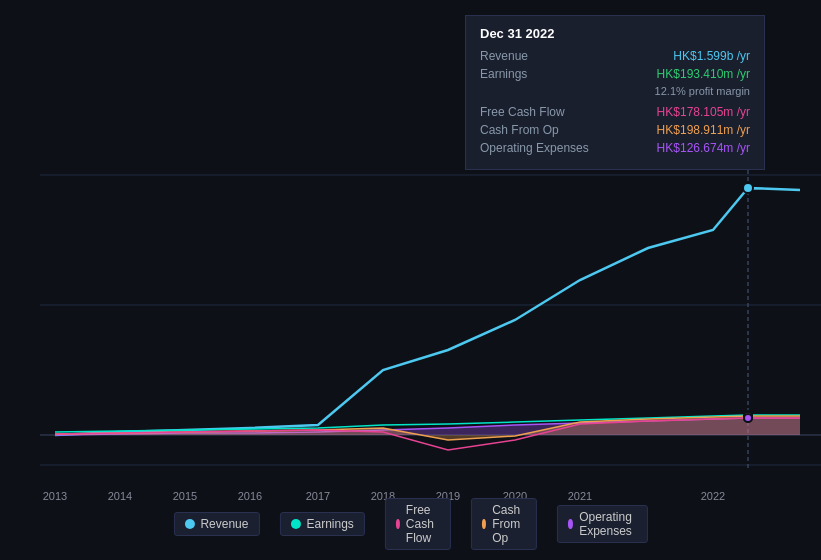 The height and width of the screenshot is (560, 821). I want to click on legend-revenue: Revenue, so click(216, 524).